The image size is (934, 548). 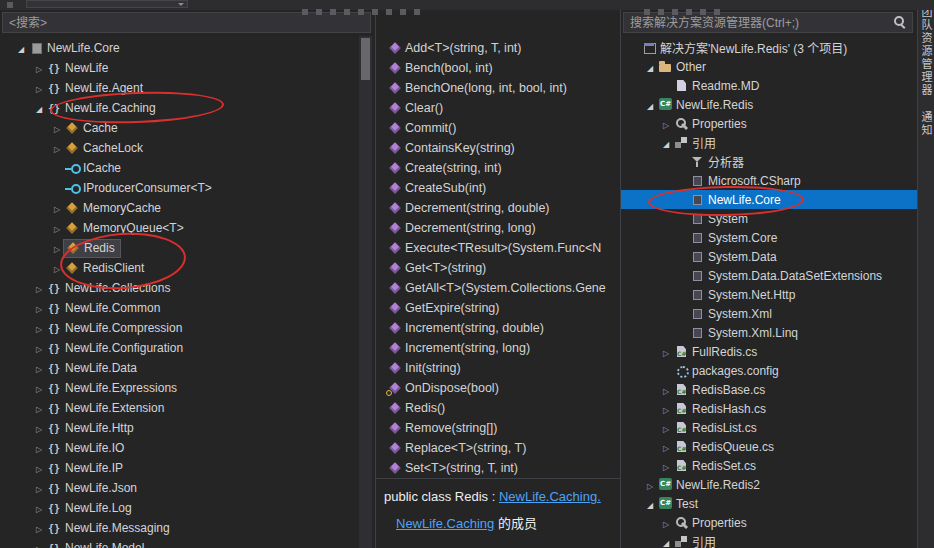 What do you see at coordinates (769, 370) in the screenshot?
I see `solution-item-packages-config: packages.config` at bounding box center [769, 370].